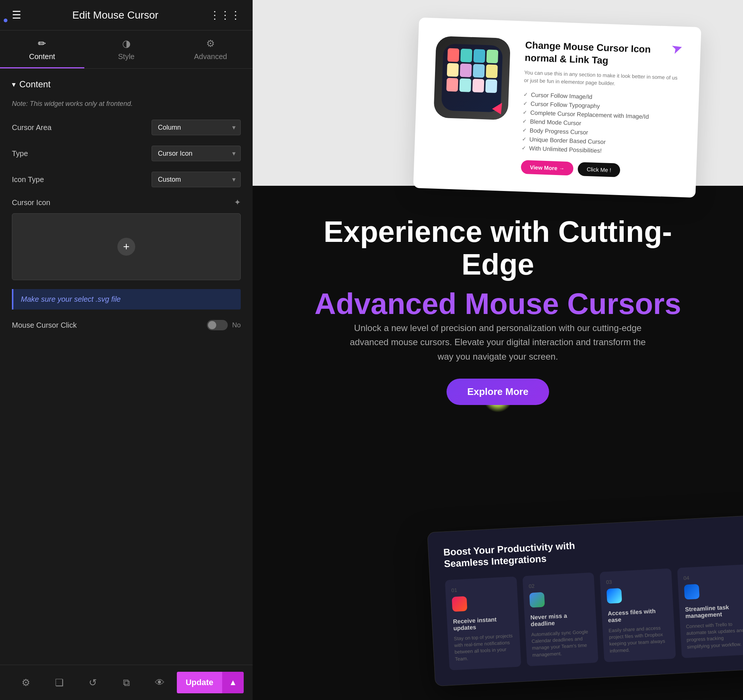 This screenshot has width=743, height=700. Describe the element at coordinates (196, 179) in the screenshot. I see `icon-type-select-wrapper: Custom` at that location.